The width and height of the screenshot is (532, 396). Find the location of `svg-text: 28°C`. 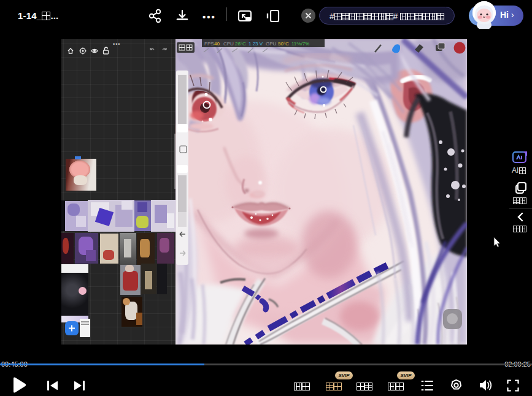

svg-text: 28°C is located at coordinates (241, 44).